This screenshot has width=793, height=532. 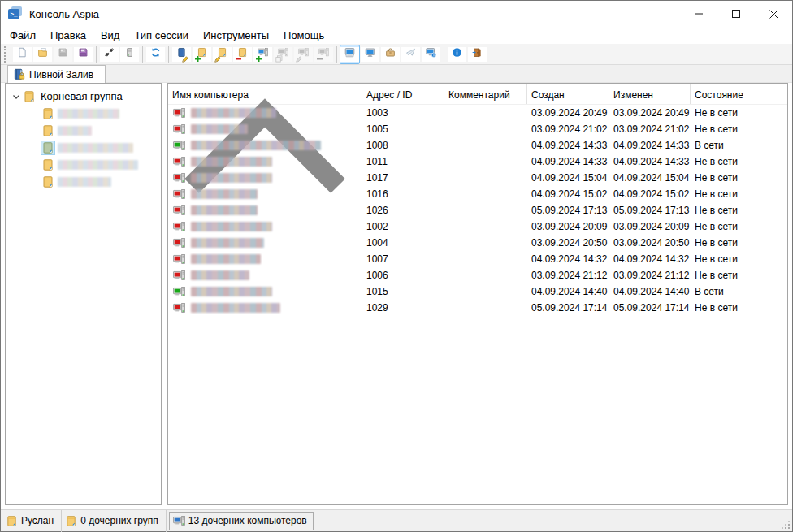 I want to click on folder-edit-badge-icon, so click(x=218, y=58).